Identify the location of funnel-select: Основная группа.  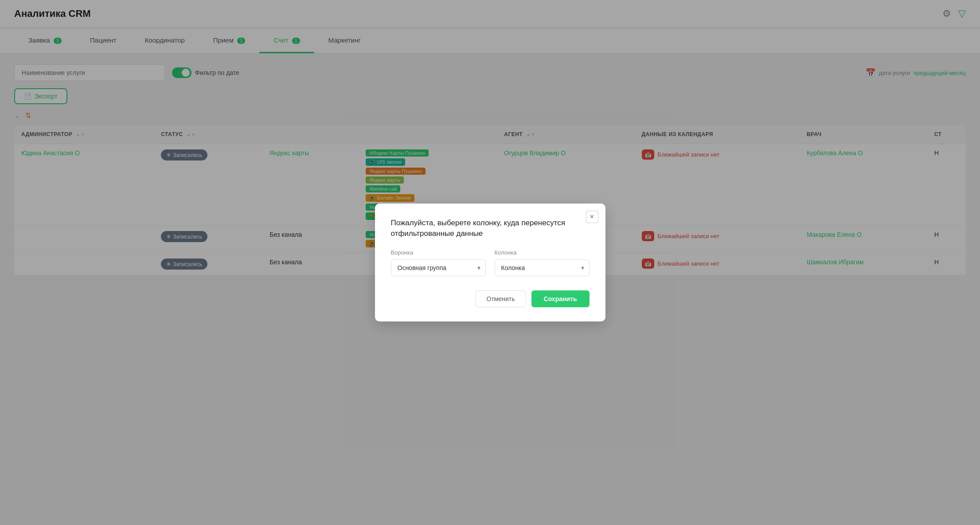
(438, 268).